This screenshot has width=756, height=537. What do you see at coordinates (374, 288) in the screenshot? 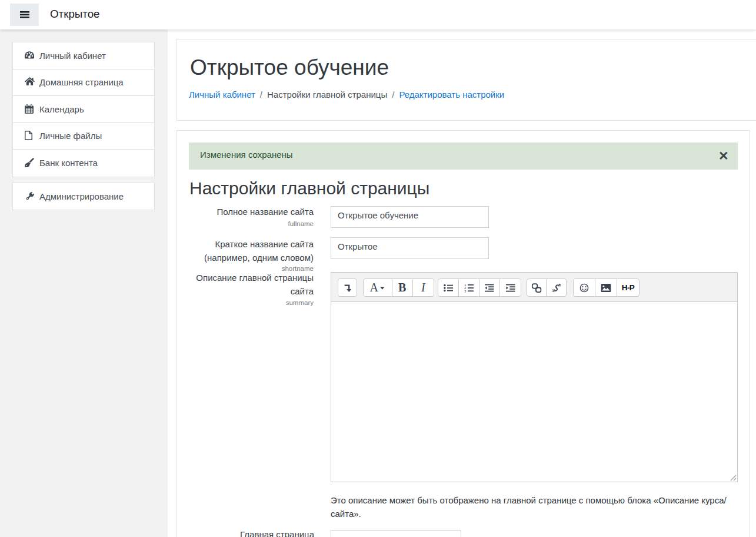
I see `svg-text: A` at bounding box center [374, 288].